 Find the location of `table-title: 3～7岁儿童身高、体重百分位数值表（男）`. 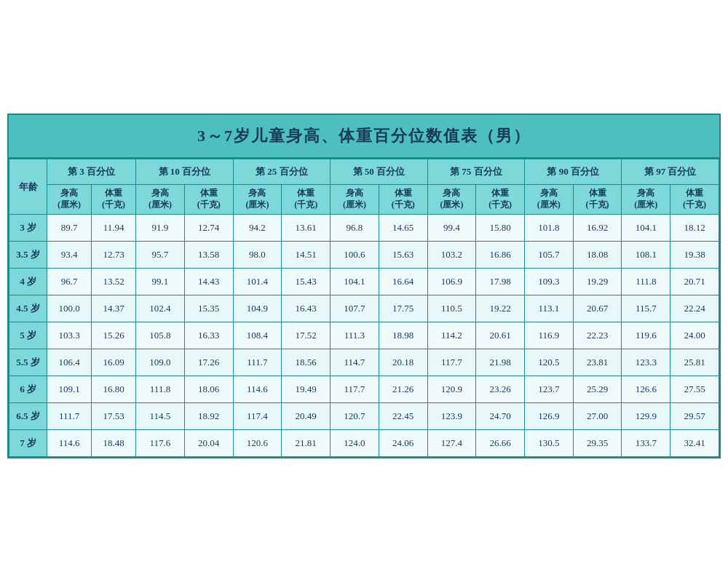

table-title: 3～7岁儿童身高、体重百分位数值表（男） is located at coordinates (364, 137).